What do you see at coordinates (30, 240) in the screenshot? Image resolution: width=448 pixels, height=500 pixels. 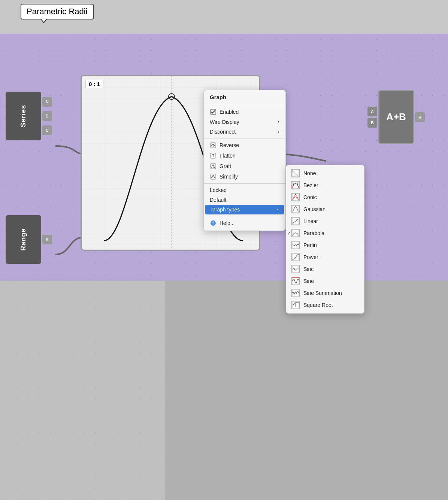 I see `range-node: Range R` at bounding box center [30, 240].